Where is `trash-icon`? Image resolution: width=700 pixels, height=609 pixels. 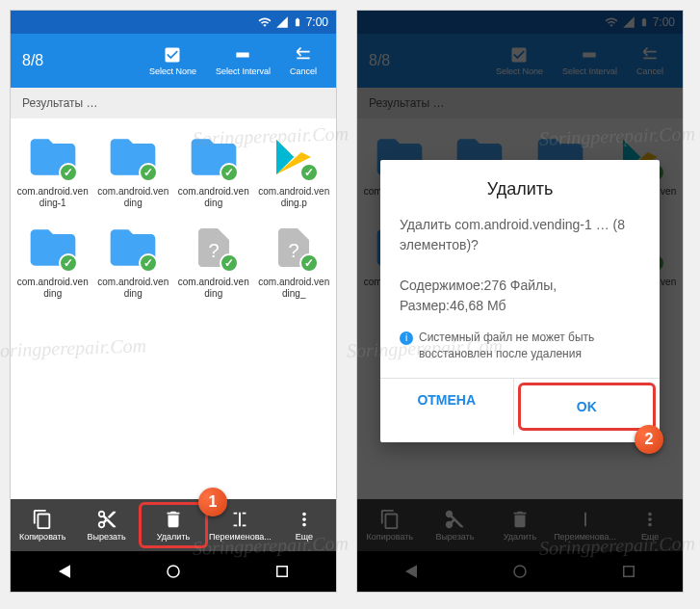 trash-icon is located at coordinates (173, 519).